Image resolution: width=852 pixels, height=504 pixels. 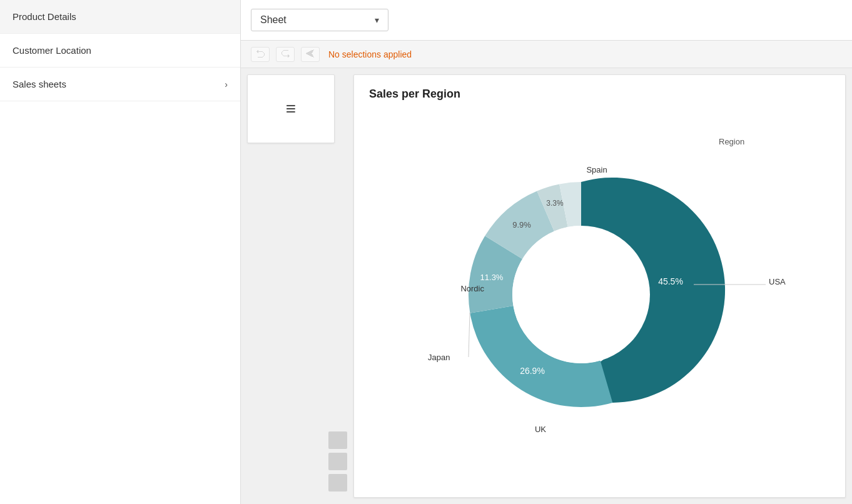 I want to click on hamburger-card: ≡, so click(x=291, y=109).